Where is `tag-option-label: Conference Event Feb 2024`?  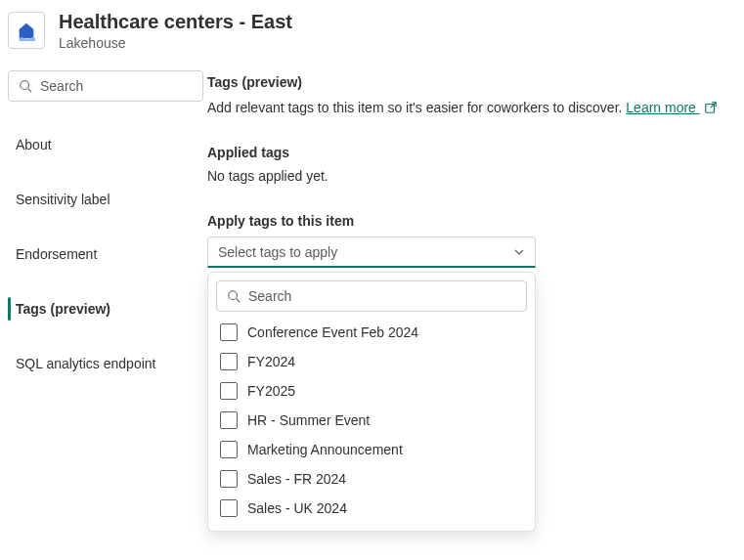 tag-option-label: Conference Event Feb 2024 is located at coordinates (332, 332).